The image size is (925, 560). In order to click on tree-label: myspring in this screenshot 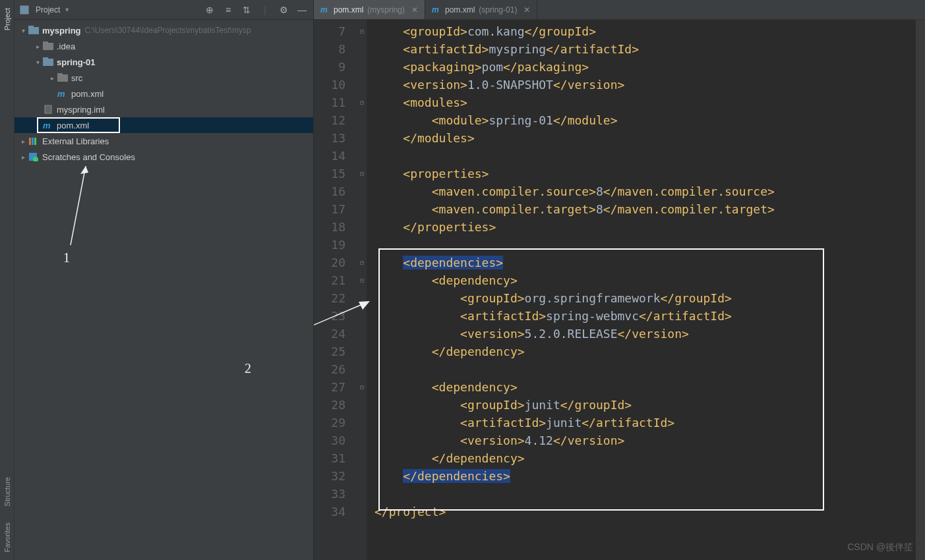, I will do `click(62, 30)`.